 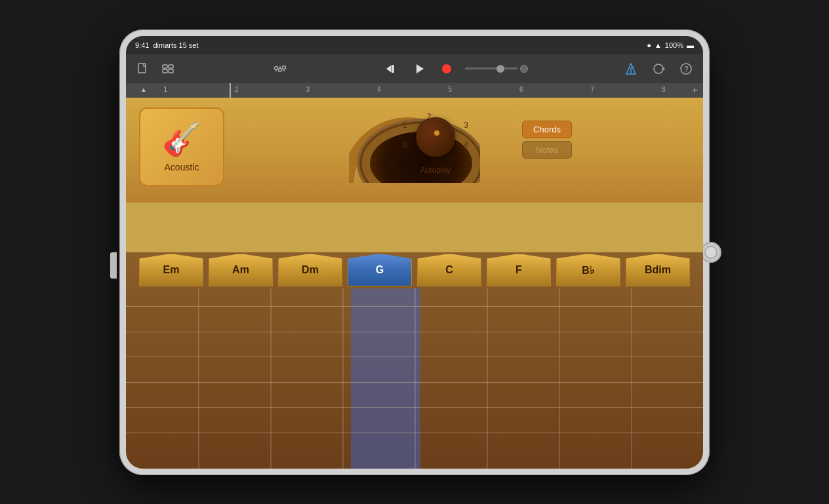 I want to click on ruler-mark-5: 5, so click(x=450, y=90).